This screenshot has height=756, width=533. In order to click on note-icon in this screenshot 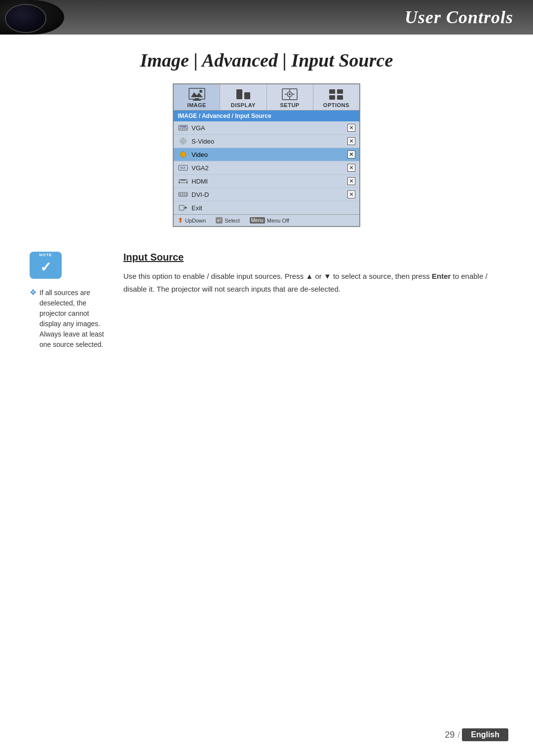, I will do `click(45, 265)`.